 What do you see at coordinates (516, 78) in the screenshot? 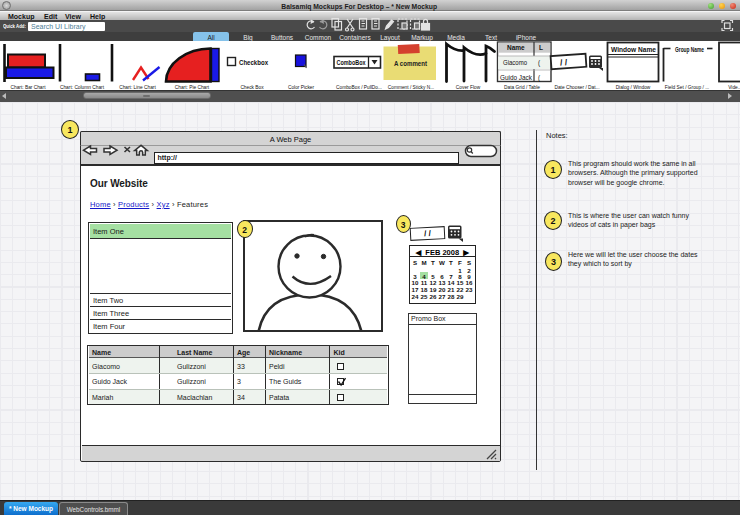
I see `svg-text: Guido Jack` at bounding box center [516, 78].